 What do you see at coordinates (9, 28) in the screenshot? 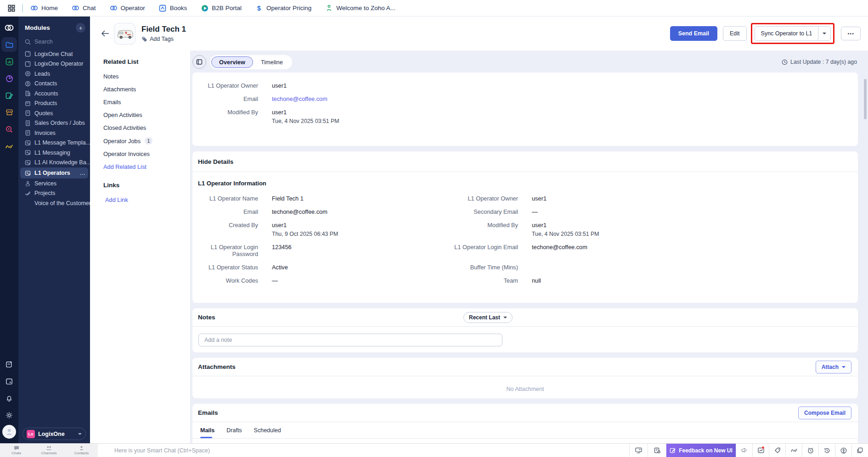
I see `zoho-logo-icon` at bounding box center [9, 28].